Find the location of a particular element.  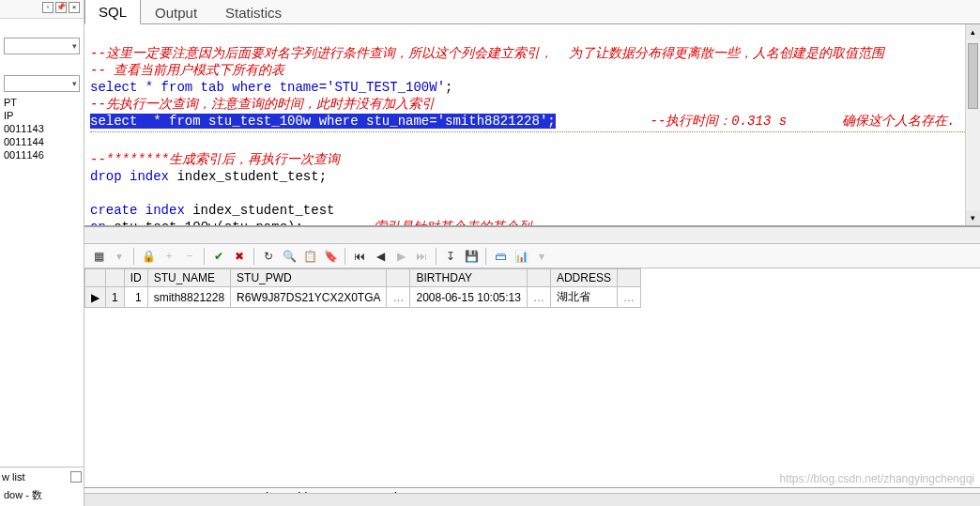

tab-output: Output is located at coordinates (176, 12).